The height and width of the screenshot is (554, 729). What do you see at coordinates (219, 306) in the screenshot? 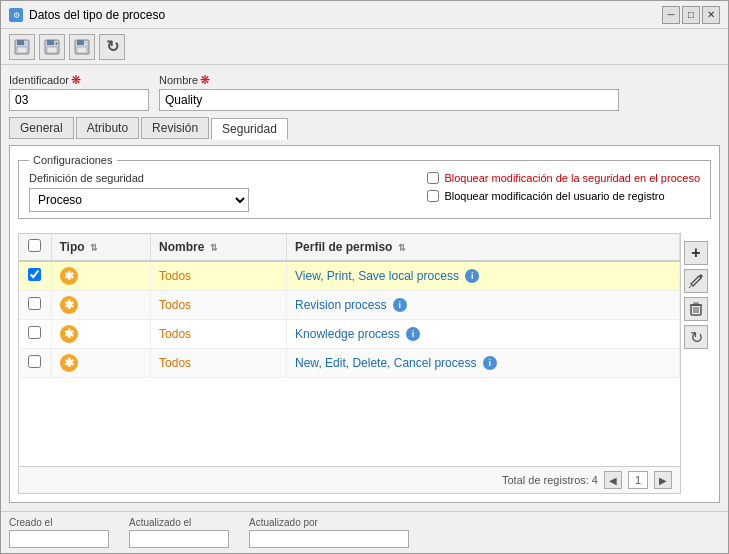
I see `row2-nombre: Todos` at bounding box center [219, 306].